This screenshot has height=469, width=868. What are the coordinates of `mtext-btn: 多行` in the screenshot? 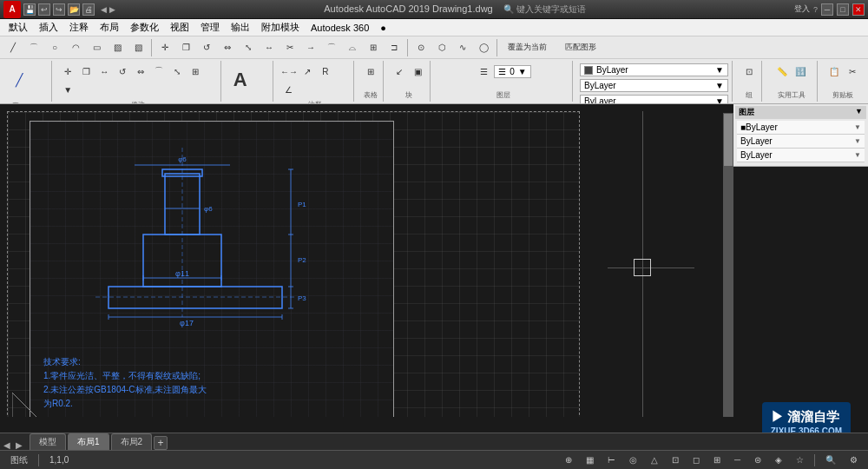 It's located at (237, 101).